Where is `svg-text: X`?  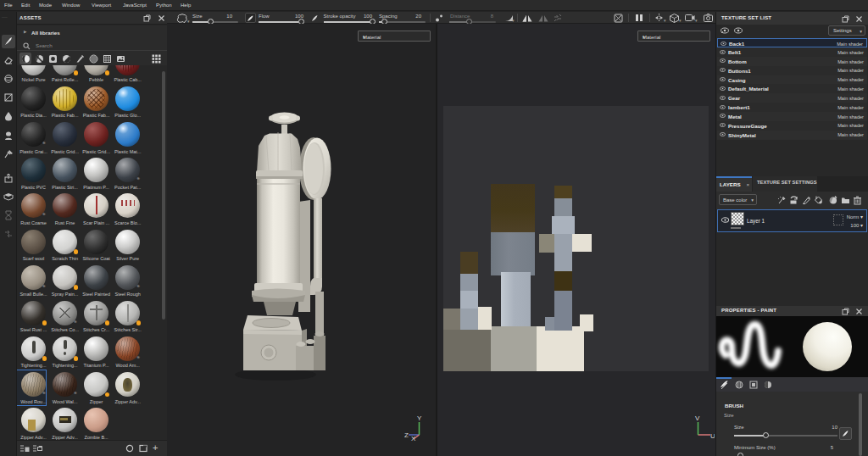
svg-text: X is located at coordinates (414, 437).